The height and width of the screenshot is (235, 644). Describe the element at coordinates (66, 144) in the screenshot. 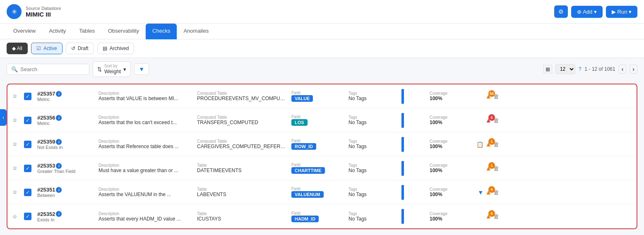

I see `check-id-cell: #25359 i Not Exists In` at that location.